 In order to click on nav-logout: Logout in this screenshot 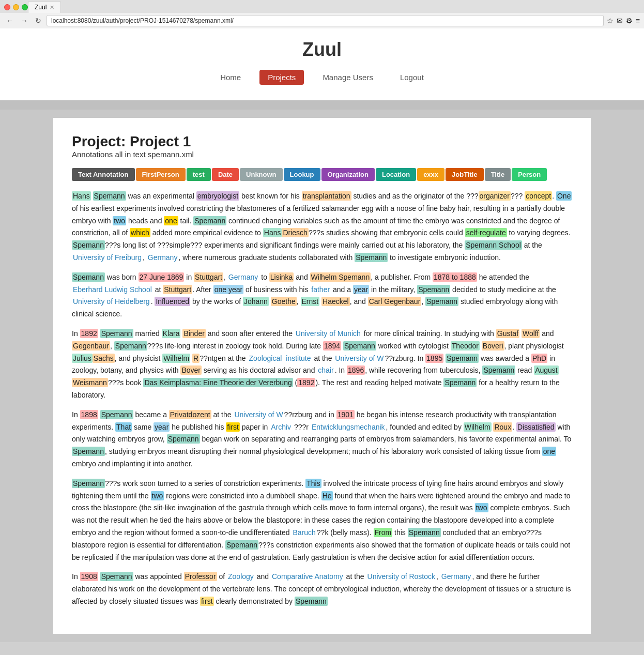, I will do `click(412, 78)`.